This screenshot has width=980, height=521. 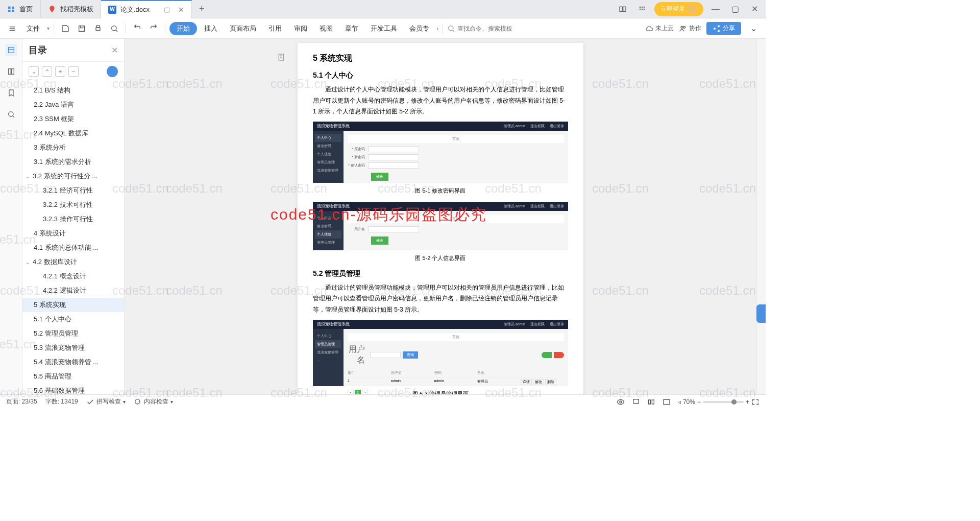 I want to click on search-input, so click(x=491, y=29).